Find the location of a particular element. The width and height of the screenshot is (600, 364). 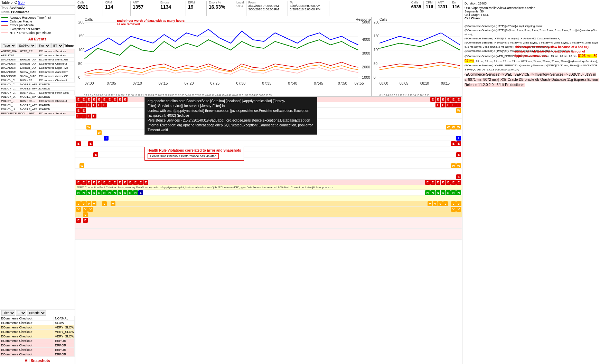

tier-row-8: ECommerce Checkout ERROR is located at coordinates (37, 350).